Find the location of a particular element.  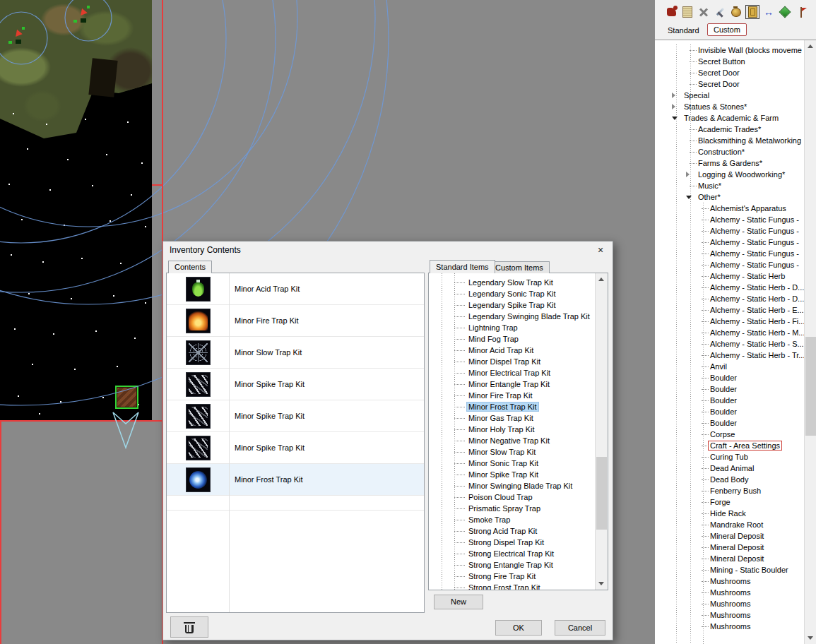

palette-tree-item: Fenberry Bush is located at coordinates (730, 491).